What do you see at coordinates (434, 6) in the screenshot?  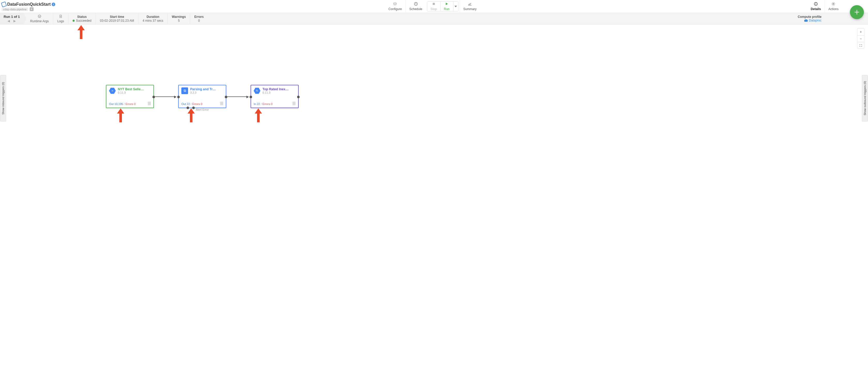 I see `stop-button: Stop` at bounding box center [434, 6].